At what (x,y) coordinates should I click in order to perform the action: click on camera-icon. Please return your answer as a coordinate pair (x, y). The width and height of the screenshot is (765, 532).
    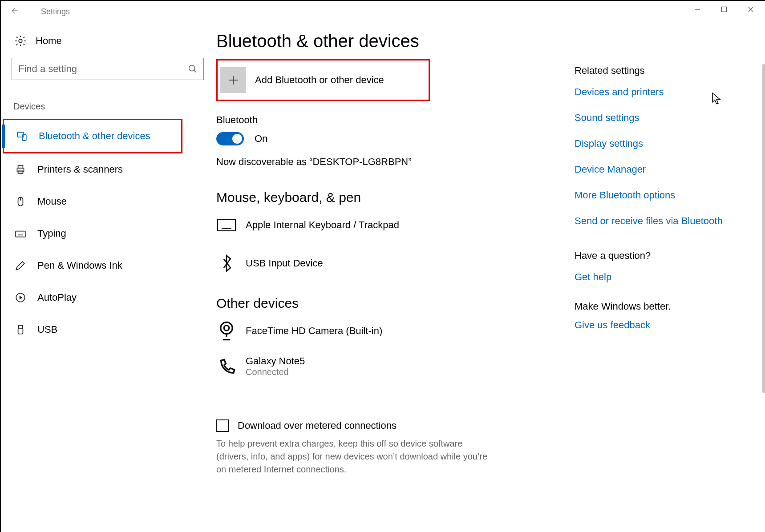
    Looking at the image, I should click on (227, 331).